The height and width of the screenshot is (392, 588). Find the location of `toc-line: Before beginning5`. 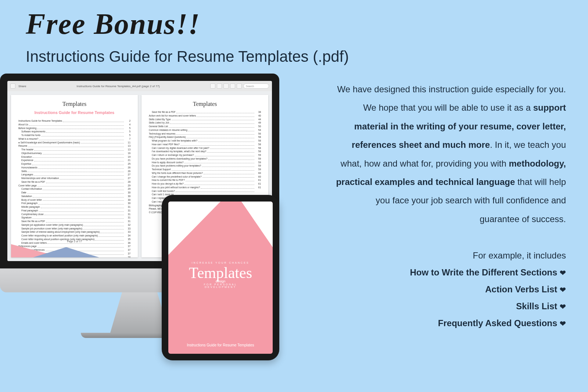

toc-line: Before beginning5 is located at coordinates (74, 128).